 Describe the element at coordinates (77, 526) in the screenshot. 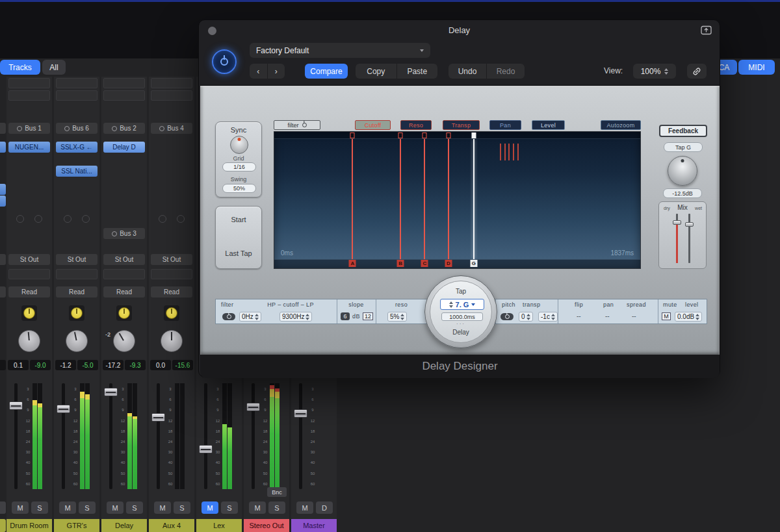

I see `channel-name: GTR's` at that location.